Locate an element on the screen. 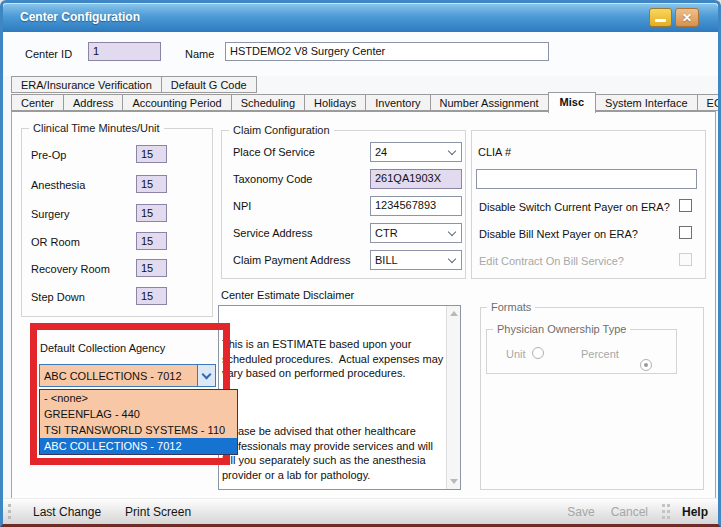  tab-number-assignment: Number Assignment is located at coordinates (490, 102).